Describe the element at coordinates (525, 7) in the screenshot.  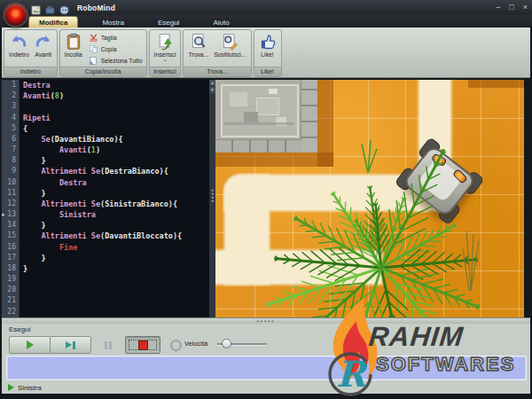
I see `close-button: ×` at that location.